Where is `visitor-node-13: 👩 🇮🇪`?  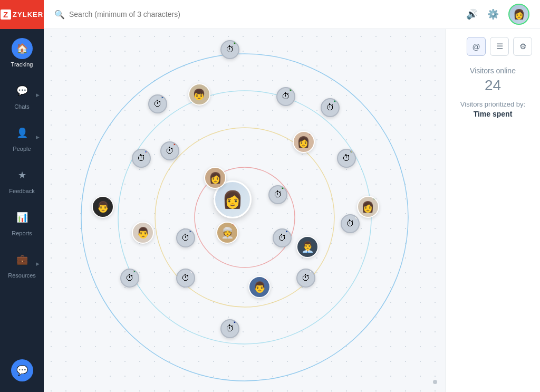
visitor-node-13: 👩 🇮🇪 is located at coordinates (368, 207).